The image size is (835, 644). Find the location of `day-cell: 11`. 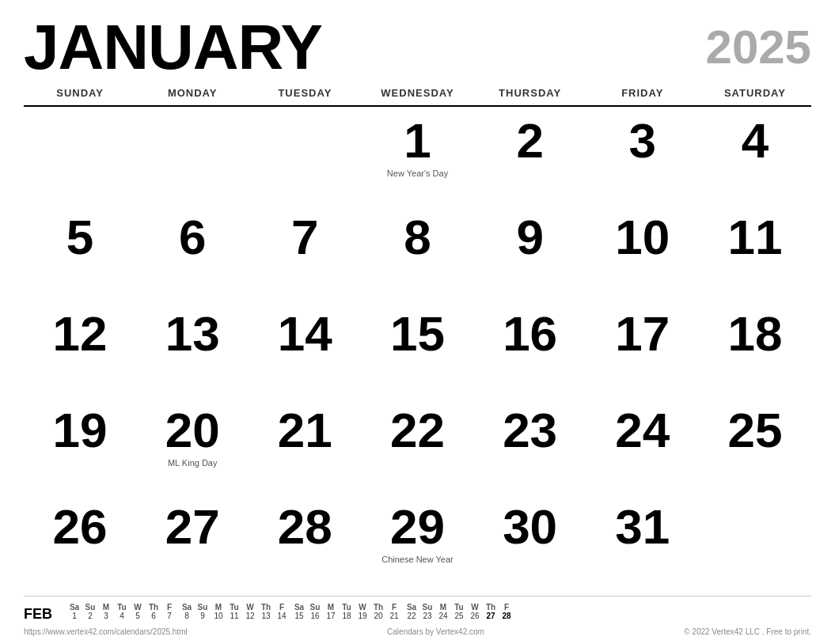

day-cell: 11 is located at coordinates (755, 255).